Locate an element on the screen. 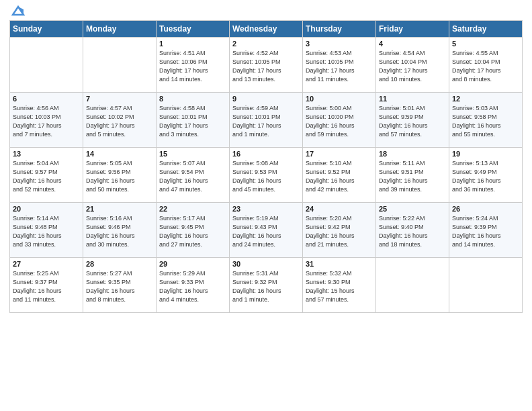  day-info: Sunrise: 4:53 AMSunset: 10:05 PMDaylight… is located at coordinates (339, 66).